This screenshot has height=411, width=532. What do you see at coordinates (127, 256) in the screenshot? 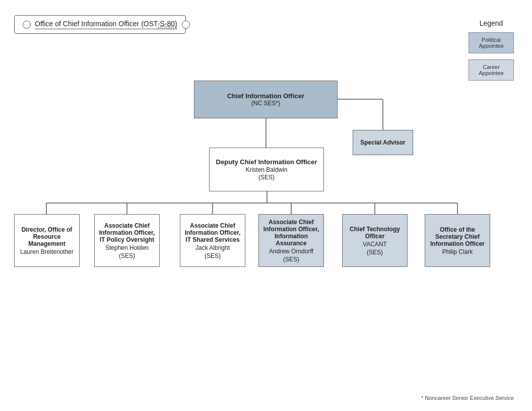
I see `acio-policy-suffix: (SES)` at bounding box center [127, 256].